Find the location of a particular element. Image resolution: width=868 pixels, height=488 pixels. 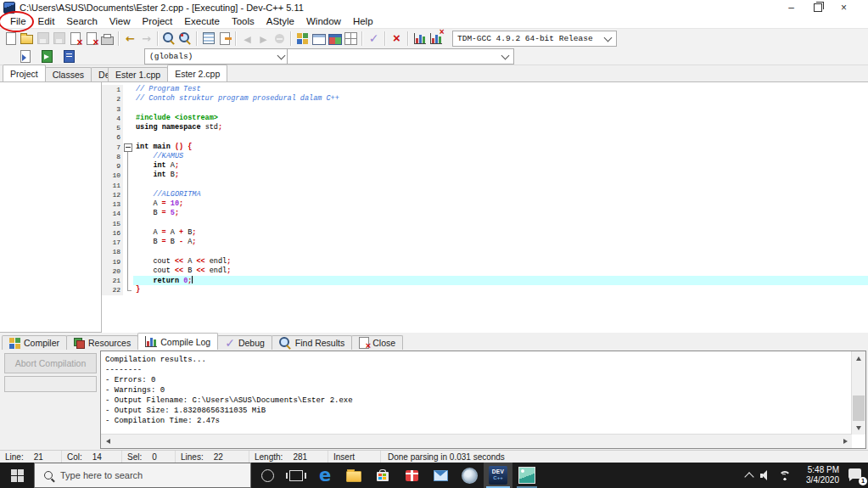

taskbar-app-photos is located at coordinates (527, 475).